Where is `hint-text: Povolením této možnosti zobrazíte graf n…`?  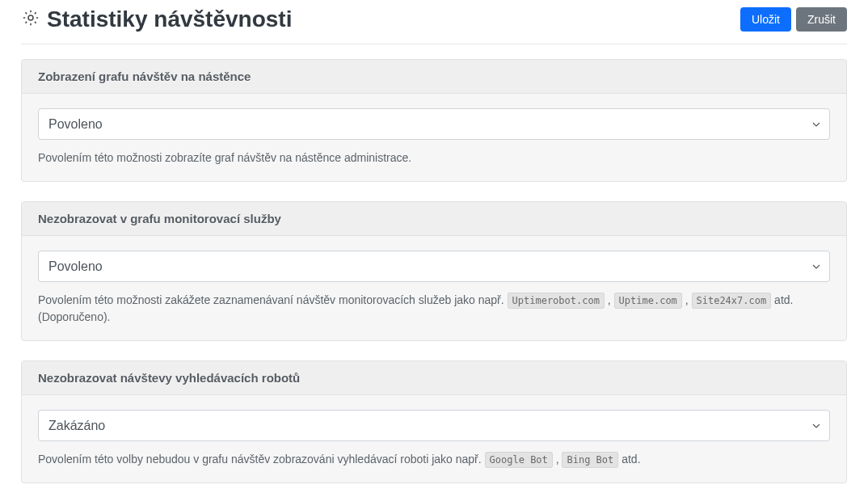
hint-text: Povolením této možnosti zobrazíte graf n… is located at coordinates (434, 158).